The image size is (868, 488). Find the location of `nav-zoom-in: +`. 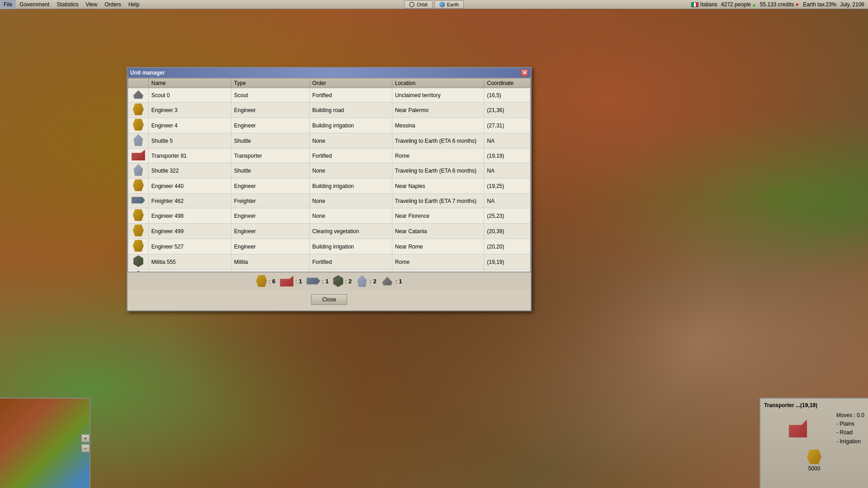

nav-zoom-in: + is located at coordinates (85, 438).